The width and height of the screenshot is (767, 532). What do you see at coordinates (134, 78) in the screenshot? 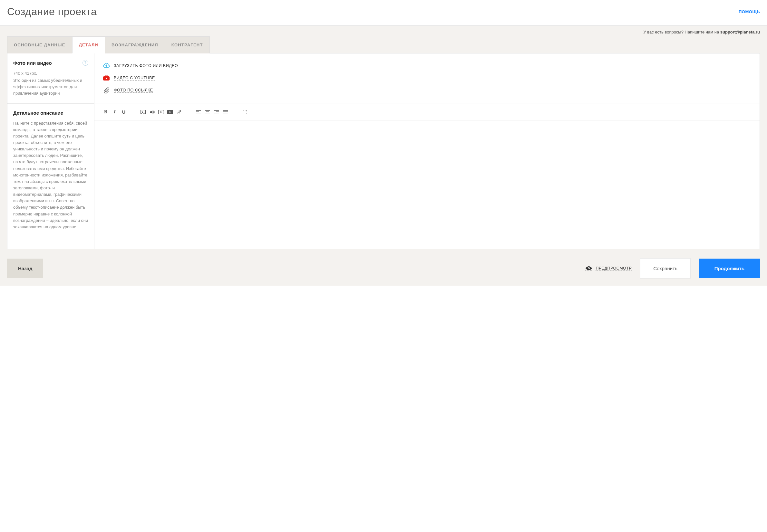
I see `upload-youtube-label: ВИДЕО С YOUTUBE` at bounding box center [134, 78].